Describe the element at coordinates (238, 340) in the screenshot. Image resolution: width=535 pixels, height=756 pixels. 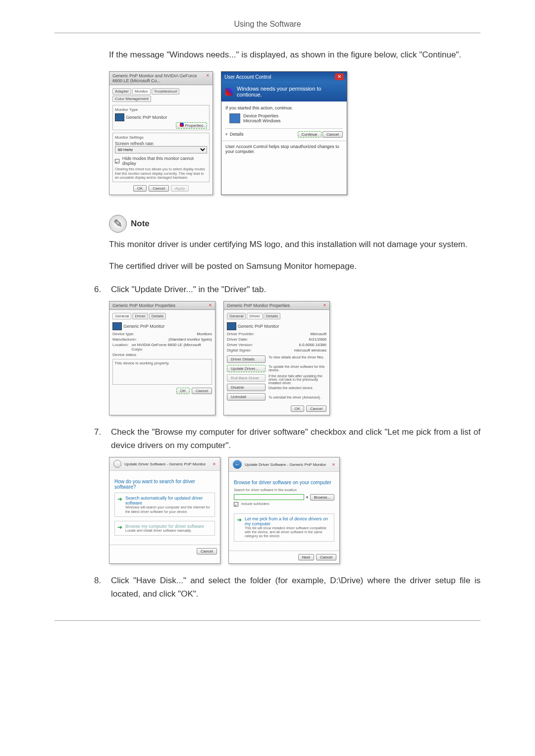
I see `driver-date-label: Driver Date:` at that location.